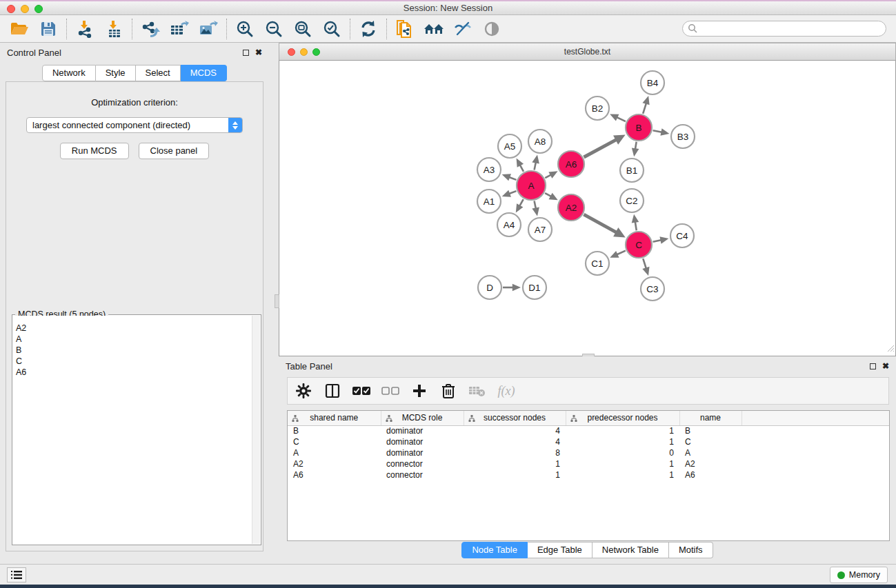 The width and height of the screenshot is (896, 588). What do you see at coordinates (588, 431) in the screenshot?
I see `table-row: Bdominator41B` at bounding box center [588, 431].